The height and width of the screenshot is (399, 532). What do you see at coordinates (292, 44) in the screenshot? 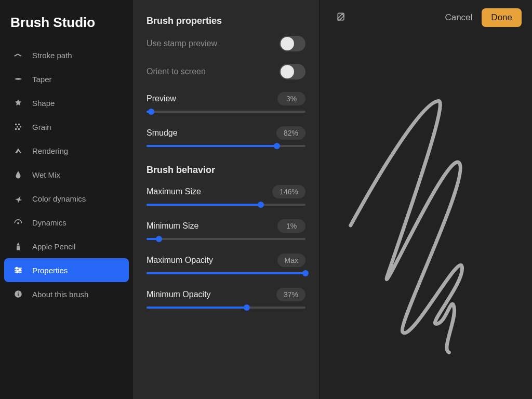
I see `toggle-use-stamp-preview` at bounding box center [292, 44].